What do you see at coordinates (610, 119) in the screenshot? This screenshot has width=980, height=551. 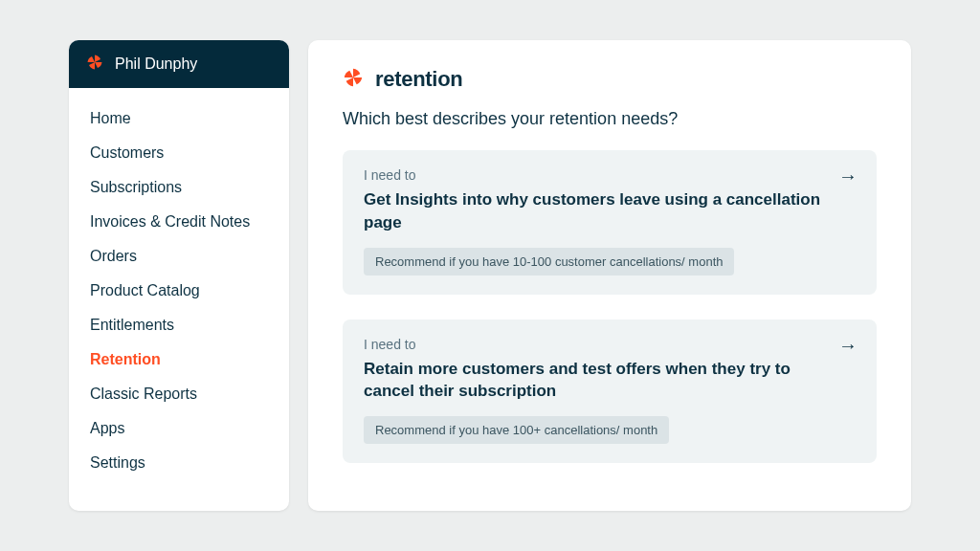 I see `page-question: Which best describes your retention need…` at bounding box center [610, 119].